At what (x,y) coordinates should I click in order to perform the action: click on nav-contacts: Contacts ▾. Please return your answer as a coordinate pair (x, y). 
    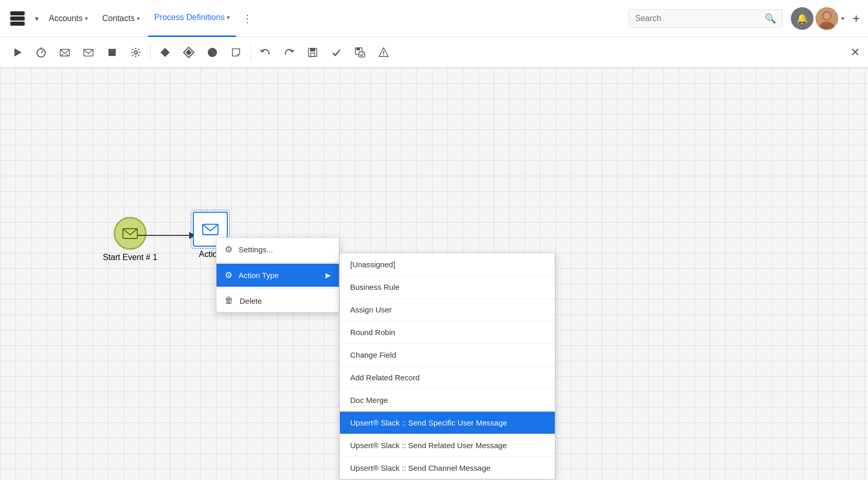
    Looking at the image, I should click on (121, 19).